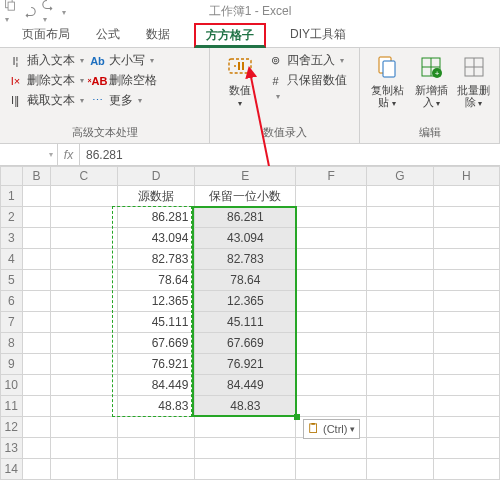 The width and height of the screenshot is (500, 501). What do you see at coordinates (12, 322) in the screenshot?
I see `row-header: 7` at bounding box center [12, 322].